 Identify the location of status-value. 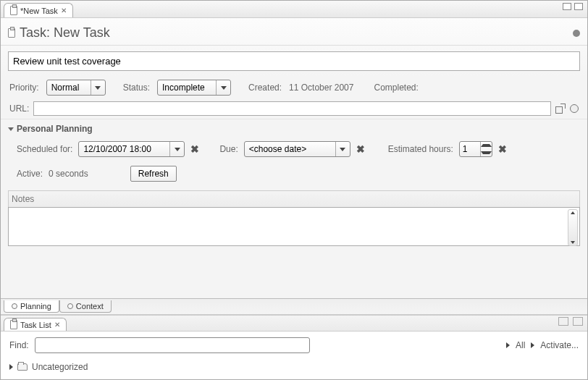
(187, 88).